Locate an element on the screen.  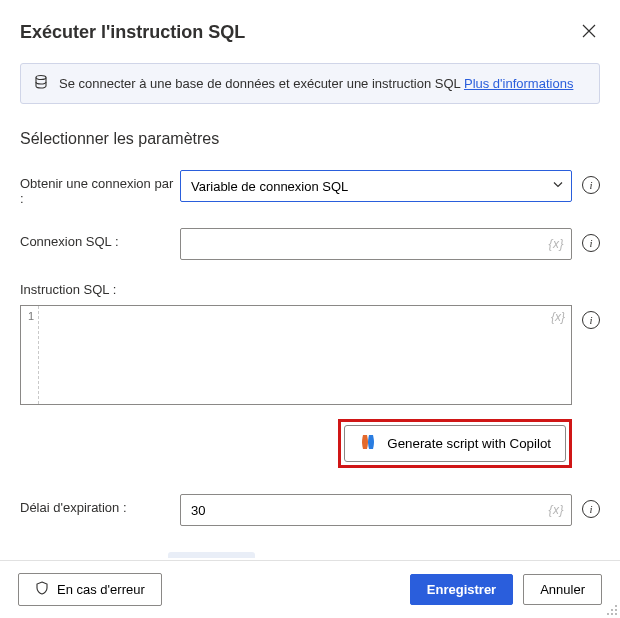
variable-tag: QueryResult is located at coordinates (212, 555).